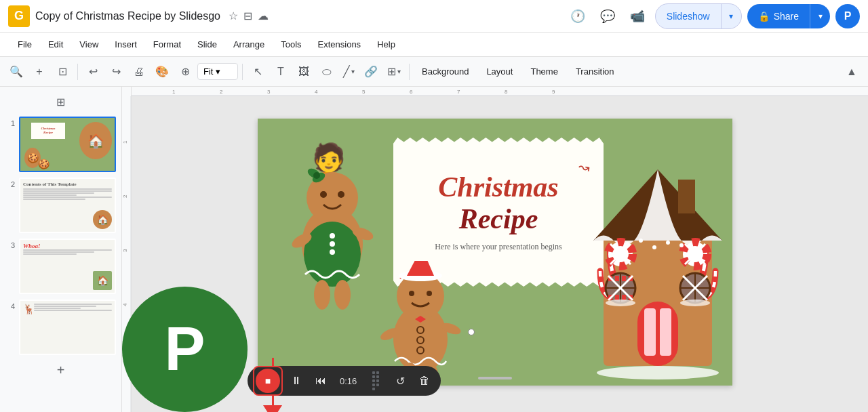 Image resolution: width=868 pixels, height=412 pixels. I want to click on svg-text: 8, so click(506, 92).